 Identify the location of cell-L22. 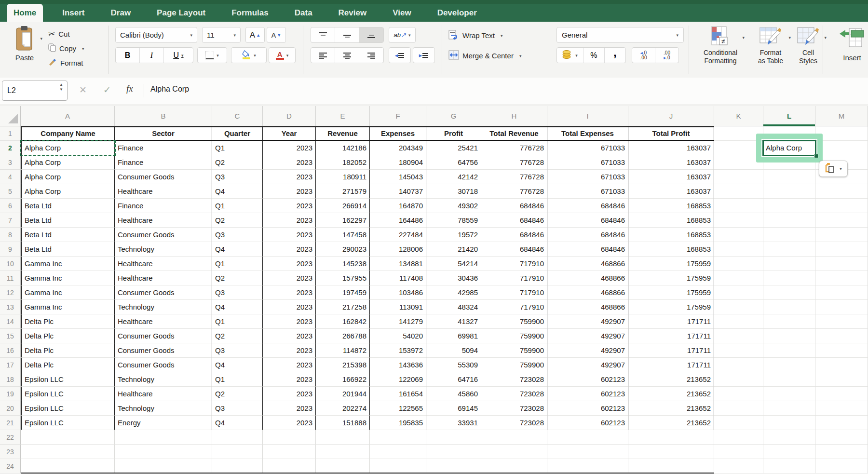
(789, 437).